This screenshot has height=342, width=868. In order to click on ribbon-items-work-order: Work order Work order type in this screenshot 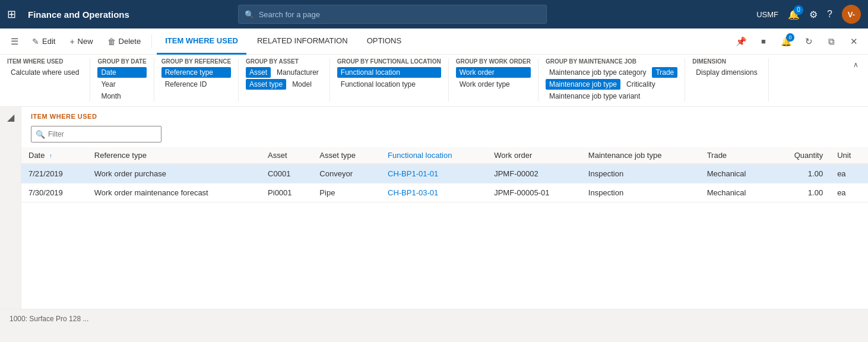, I will do `click(493, 78)`.